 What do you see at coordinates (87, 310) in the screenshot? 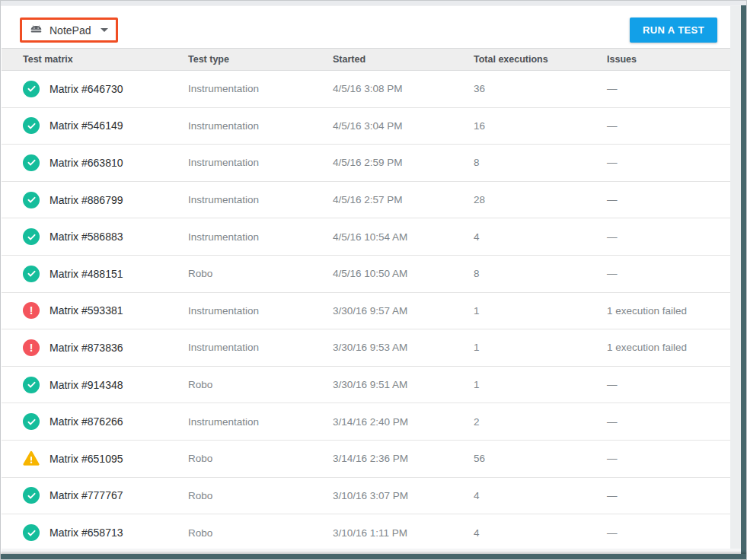
I see `matrix-id: Matrix #593381` at bounding box center [87, 310].